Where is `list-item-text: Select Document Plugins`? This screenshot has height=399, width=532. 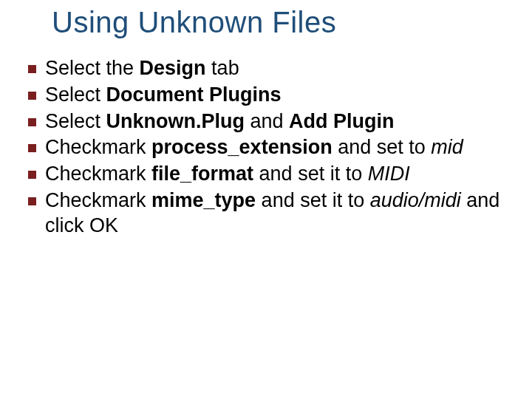
list-item-text: Select Document Plugins is located at coordinates (281, 95).